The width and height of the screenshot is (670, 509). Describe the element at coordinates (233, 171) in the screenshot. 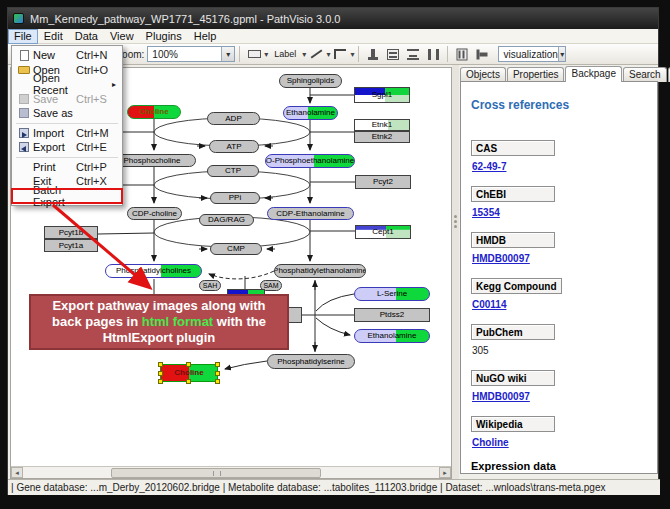

I see `node-ctp: CTP` at that location.